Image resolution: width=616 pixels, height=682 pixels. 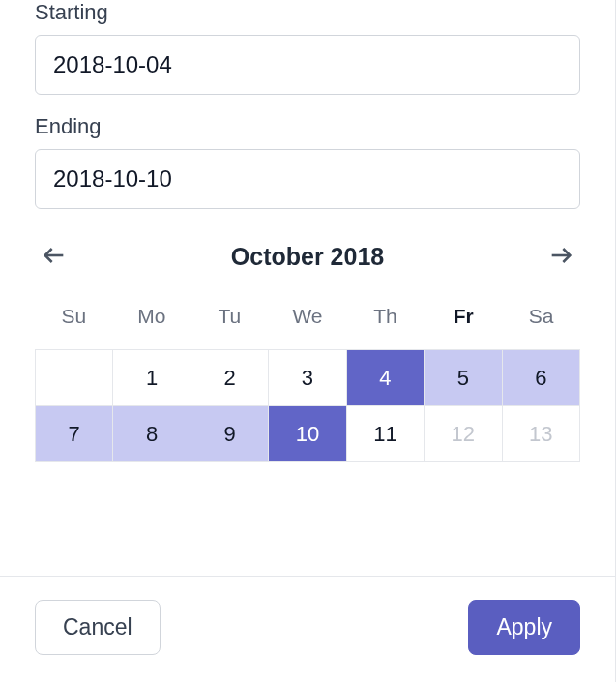 What do you see at coordinates (308, 162) in the screenshot?
I see `ending-field-group: Ending` at bounding box center [308, 162].